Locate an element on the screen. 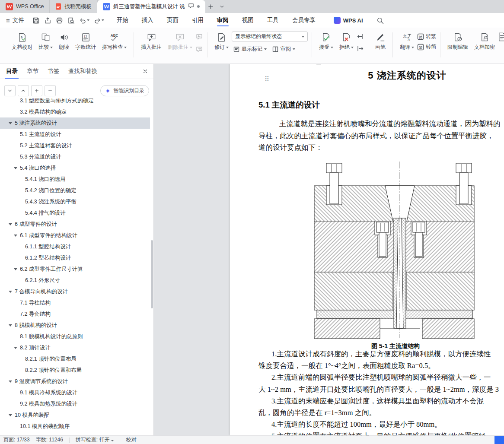  save-button is located at coordinates (36, 21).